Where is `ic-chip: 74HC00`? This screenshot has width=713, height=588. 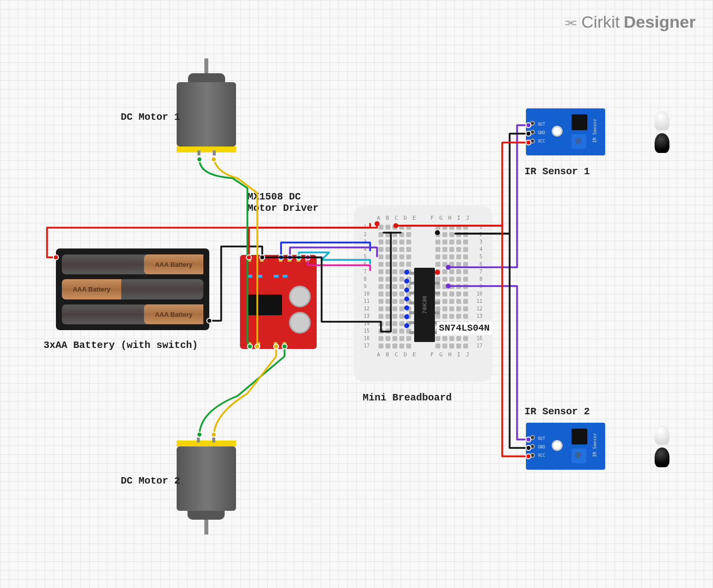 ic-chip: 74HC00 is located at coordinates (425, 305).